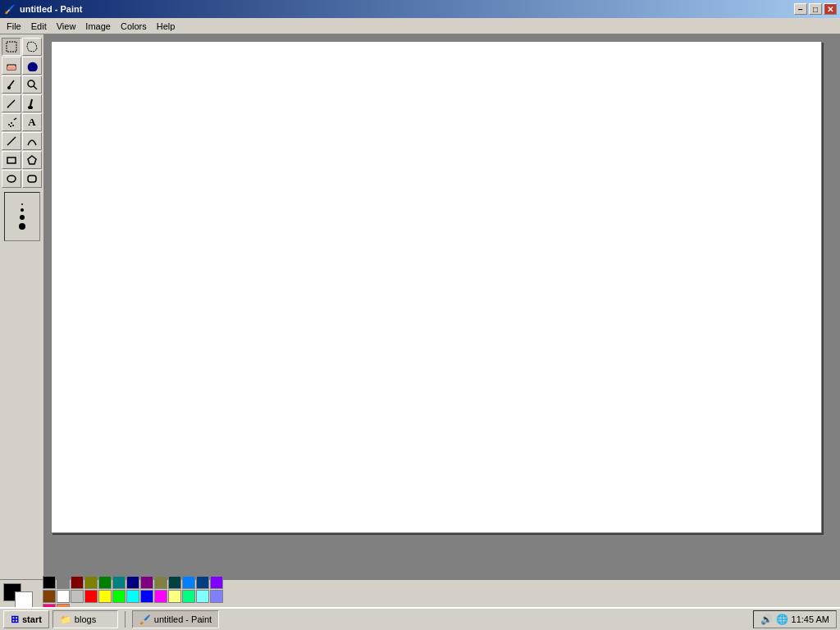 This screenshot has width=840, height=630. I want to click on color-red, so click(91, 596).